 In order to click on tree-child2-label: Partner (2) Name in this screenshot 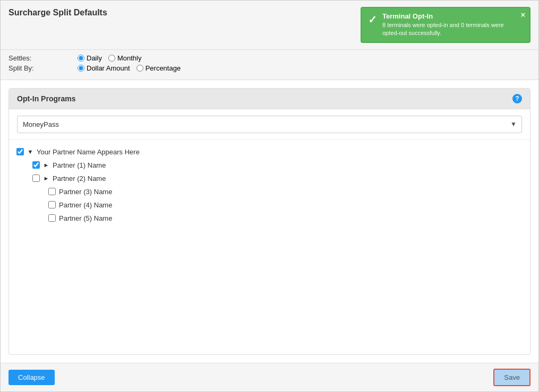, I will do `click(79, 178)`.